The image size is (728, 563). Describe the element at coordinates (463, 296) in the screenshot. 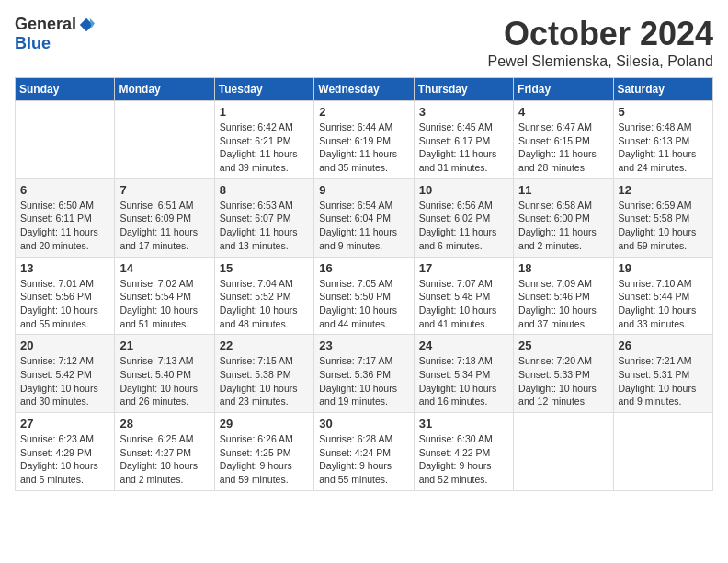

I see `calendar-cell: 17 Sunrise: 7:07 AMSunset: 5:48 PMDaylig…` at that location.